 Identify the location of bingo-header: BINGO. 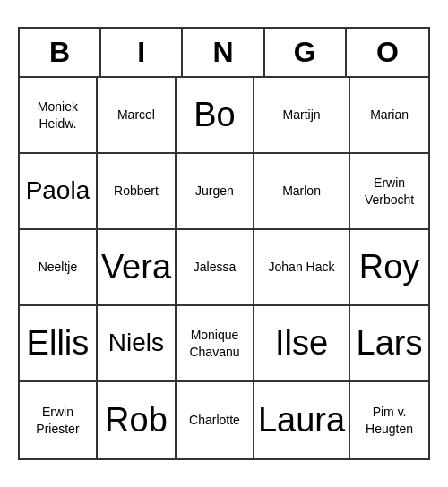
(224, 54).